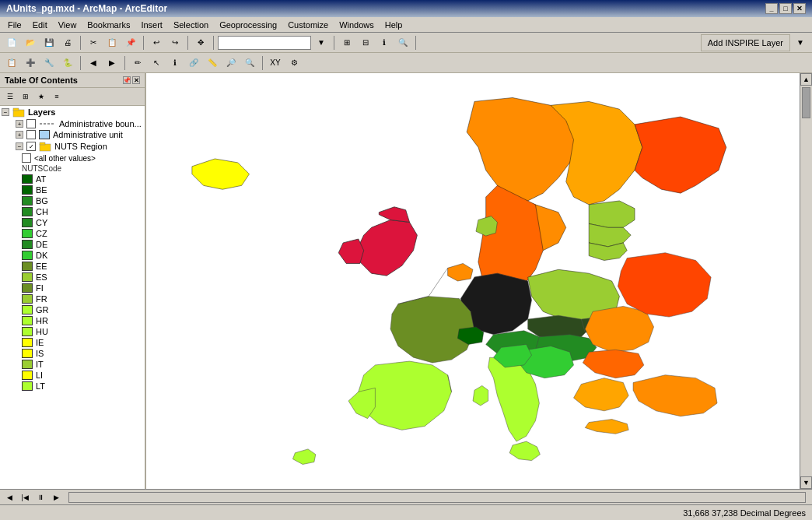 The width and height of the screenshot is (812, 520). What do you see at coordinates (127, 80) in the screenshot?
I see `toc-pin-button: 📌` at bounding box center [127, 80].